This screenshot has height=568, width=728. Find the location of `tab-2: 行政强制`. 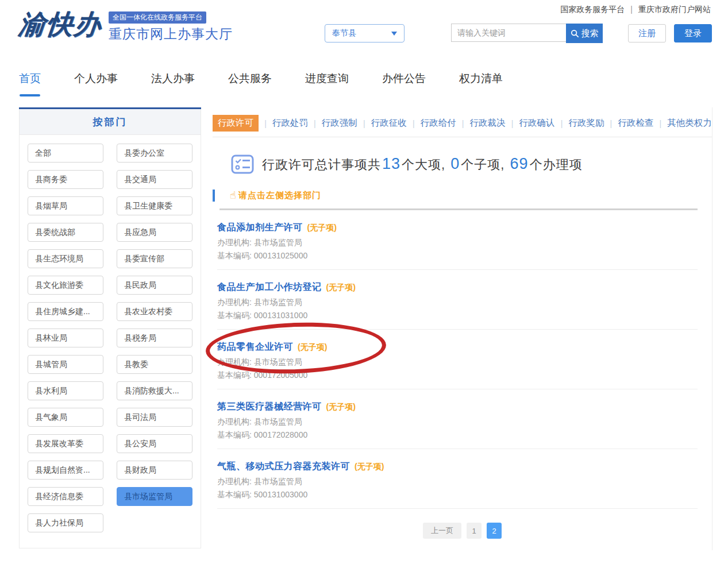

tab-2: 行政强制 is located at coordinates (340, 123).